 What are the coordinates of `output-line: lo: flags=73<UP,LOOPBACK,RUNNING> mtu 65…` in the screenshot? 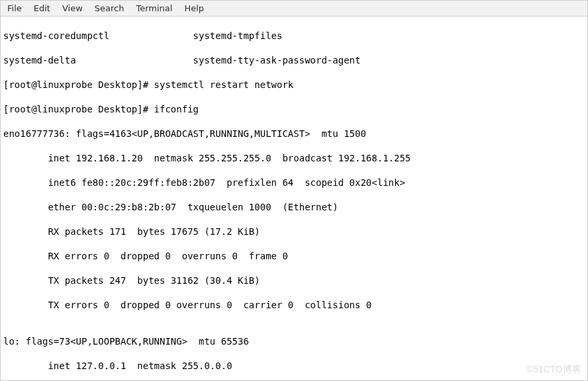 It's located at (294, 341).